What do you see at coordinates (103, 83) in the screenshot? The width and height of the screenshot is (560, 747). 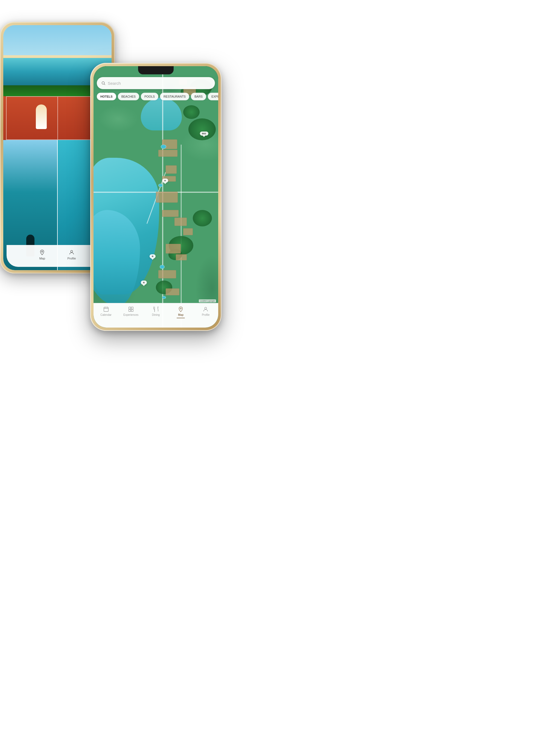 I see `search-icon` at bounding box center [103, 83].